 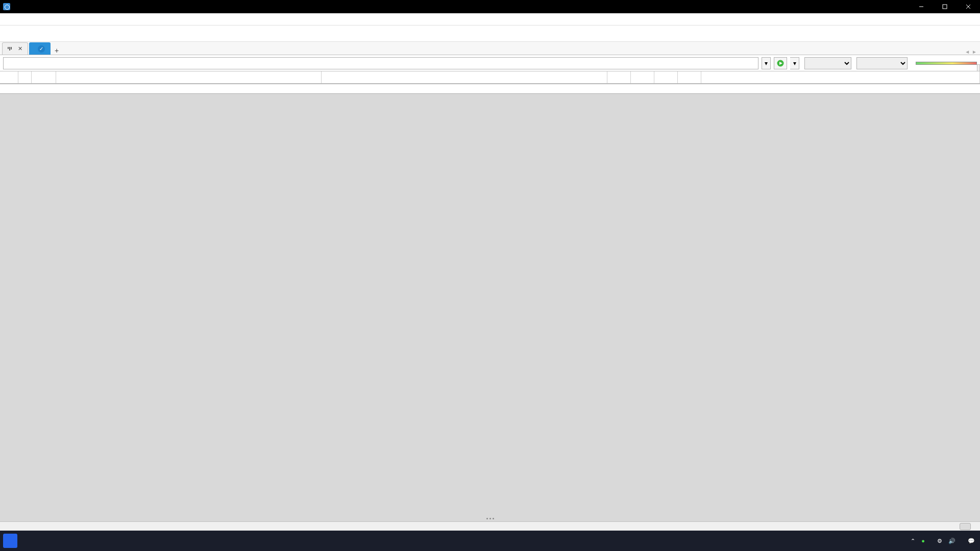 I want to click on close-button, so click(x=968, y=7).